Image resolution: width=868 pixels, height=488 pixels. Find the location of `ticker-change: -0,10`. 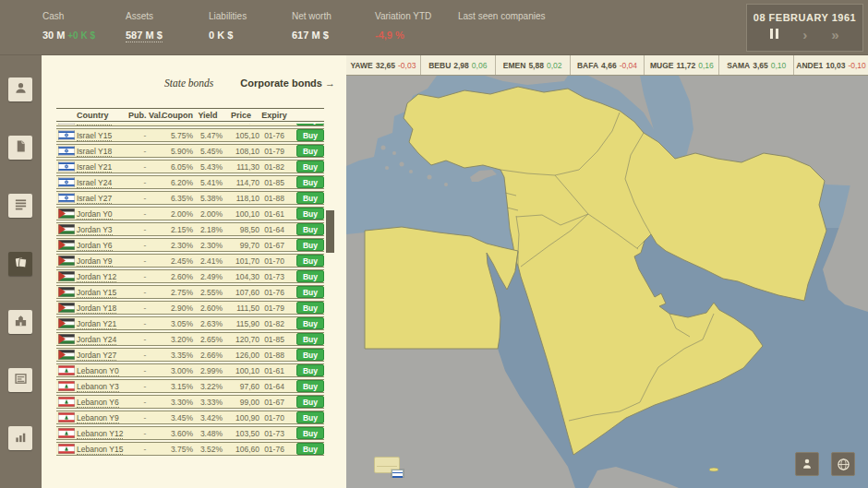

ticker-change: -0,10 is located at coordinates (857, 65).